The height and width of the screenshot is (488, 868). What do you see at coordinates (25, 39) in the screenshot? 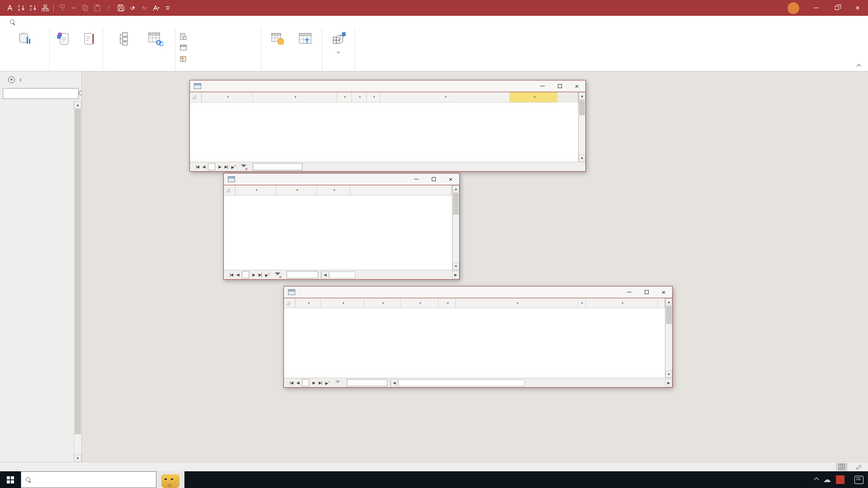
I see `compact-repair-button` at bounding box center [25, 39].